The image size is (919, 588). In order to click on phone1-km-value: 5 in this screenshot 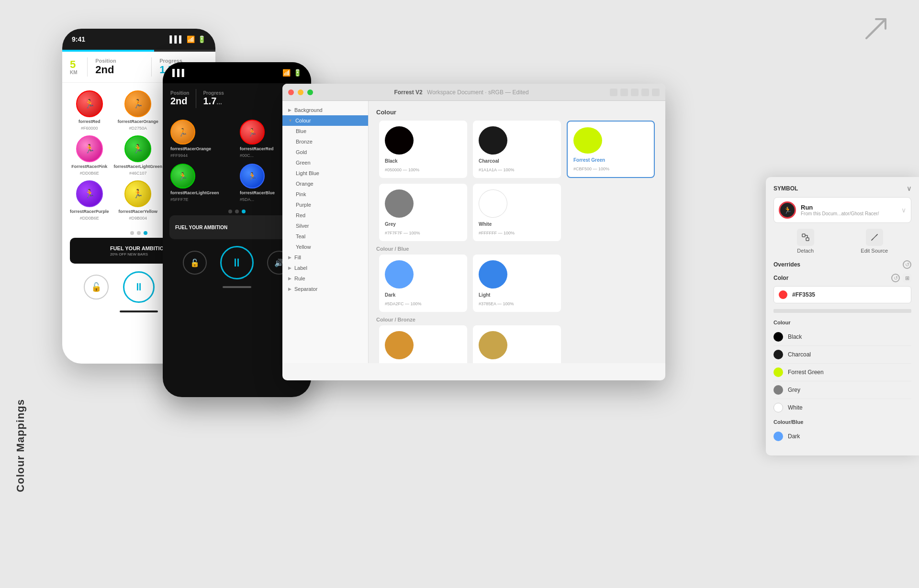, I will do `click(73, 65)`.